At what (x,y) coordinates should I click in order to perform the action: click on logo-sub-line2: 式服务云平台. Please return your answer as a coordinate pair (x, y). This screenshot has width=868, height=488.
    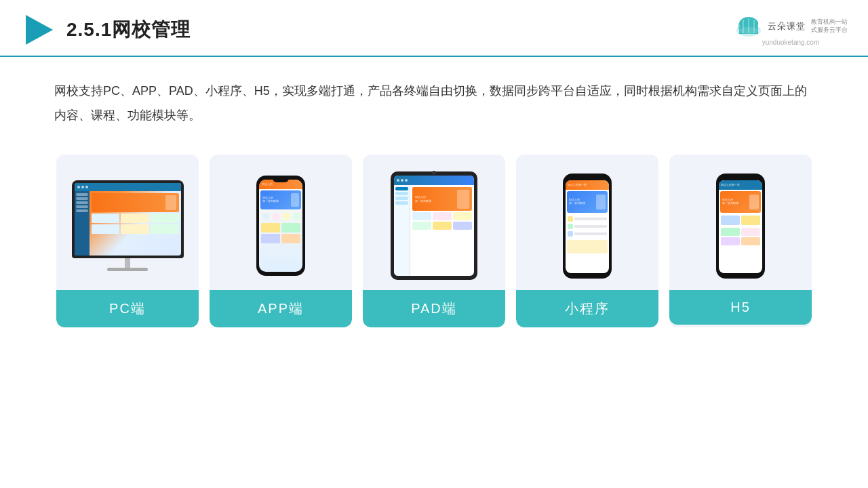
    Looking at the image, I should click on (829, 30).